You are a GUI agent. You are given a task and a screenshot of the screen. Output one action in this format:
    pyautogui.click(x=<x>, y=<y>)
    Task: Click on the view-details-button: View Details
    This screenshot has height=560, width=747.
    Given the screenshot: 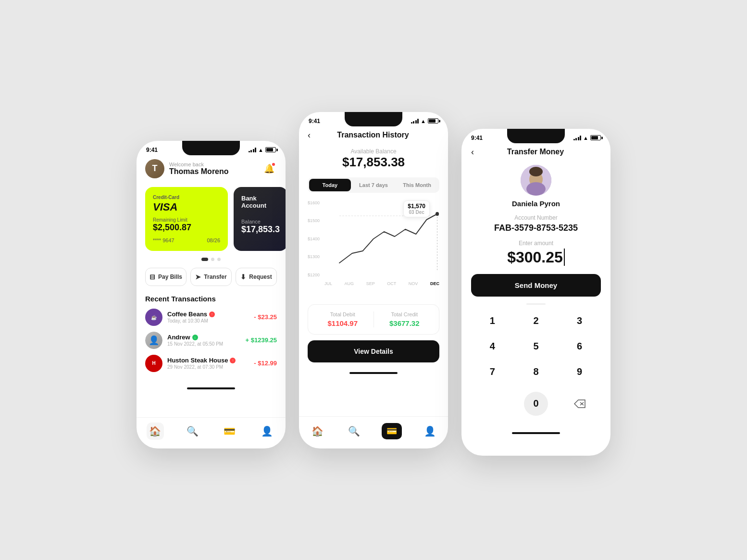 What is the action you would take?
    pyautogui.click(x=374, y=351)
    